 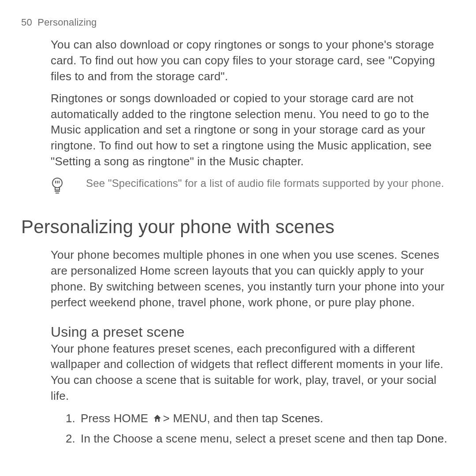 What do you see at coordinates (322, 418) in the screenshot?
I see `step-1-text-d: .` at bounding box center [322, 418].